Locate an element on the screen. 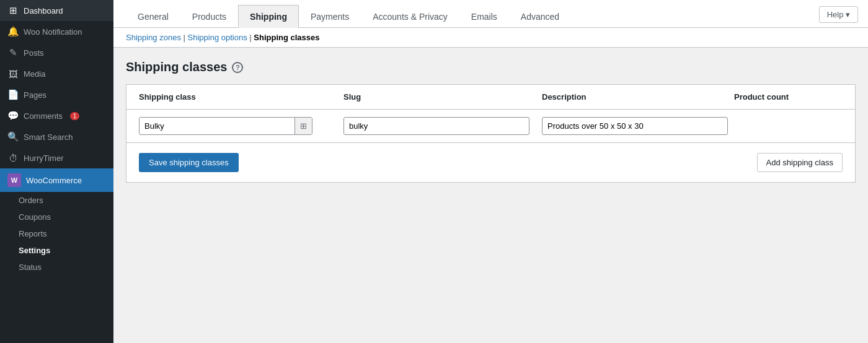  tab-accounts-privacy: Accounts & Privacy is located at coordinates (410, 16).